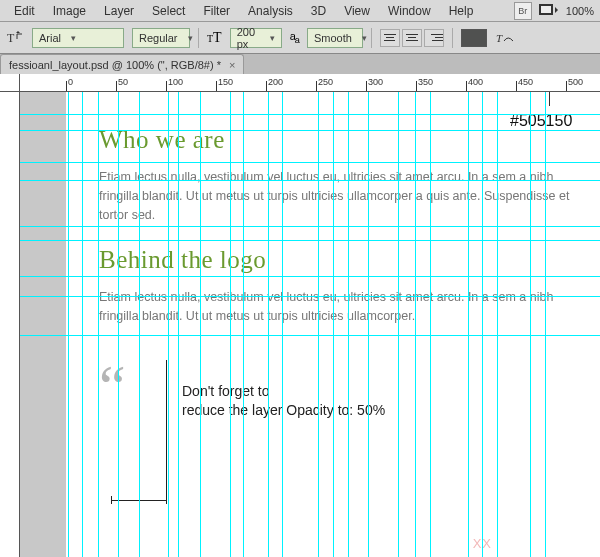 The height and width of the screenshot is (557, 600). Describe the element at coordinates (214, 38) in the screenshot. I see `font-size-icon: TT` at that location.